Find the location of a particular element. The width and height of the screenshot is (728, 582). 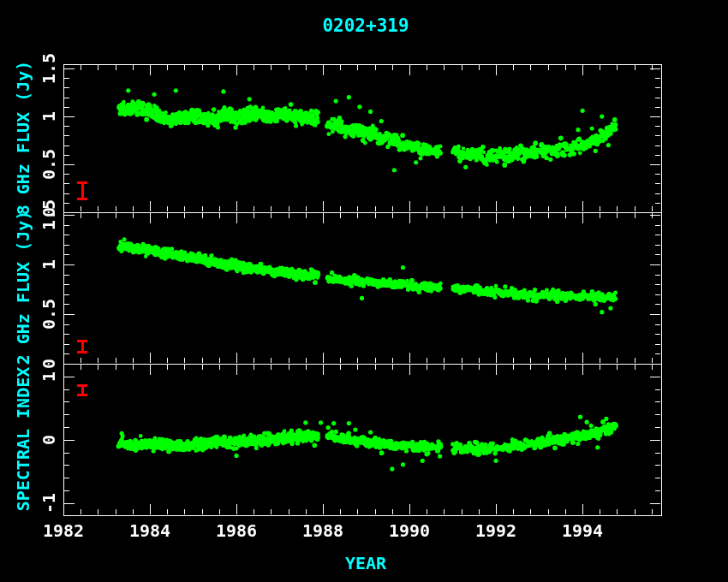

x-tick-label: 1992 is located at coordinates (496, 531).